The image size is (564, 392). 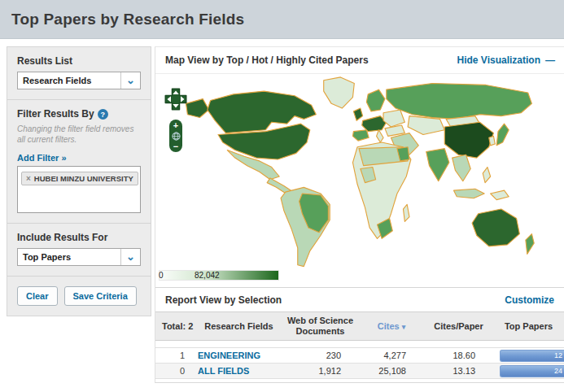 I want to click on results-list-dropdown: Research Fields ⌄, so click(x=79, y=81).